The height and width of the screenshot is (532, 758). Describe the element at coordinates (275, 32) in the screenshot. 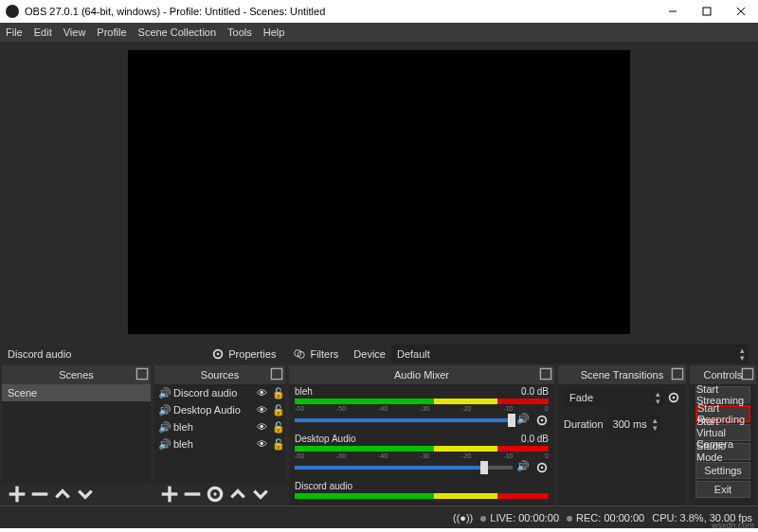

I see `menu-help: Help` at that location.